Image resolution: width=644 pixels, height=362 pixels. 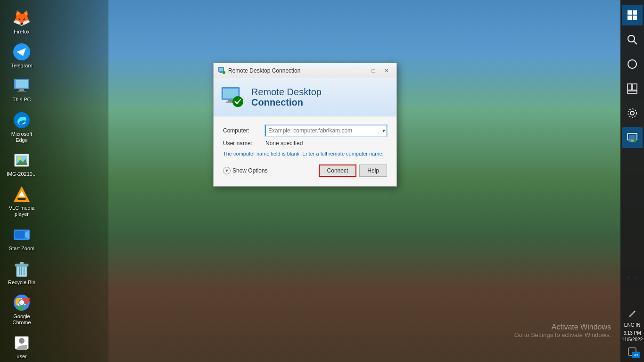 What do you see at coordinates (22, 160) in the screenshot?
I see `img2021-icon` at bounding box center [22, 160].